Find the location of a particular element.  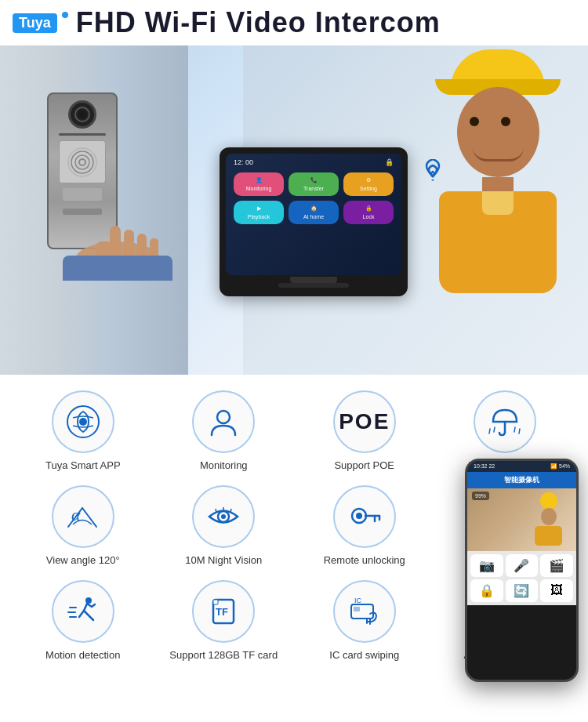

athome-label: At home is located at coordinates (314, 216).